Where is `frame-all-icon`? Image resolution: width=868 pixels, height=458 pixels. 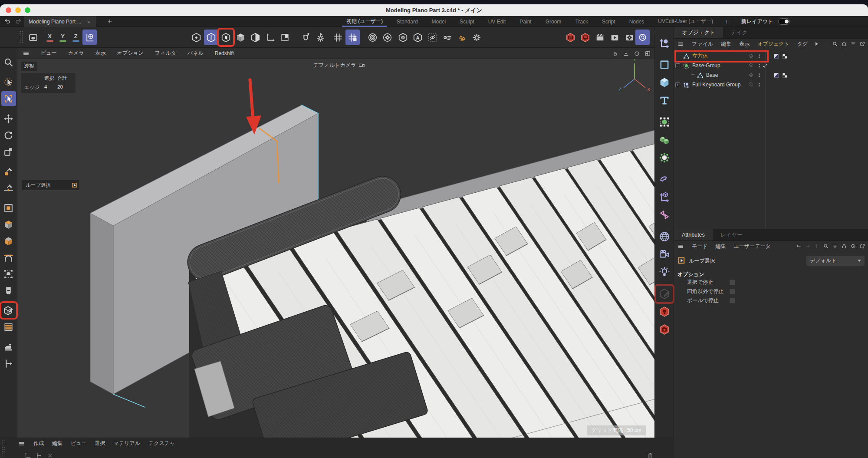 frame-all-icon is located at coordinates (626, 54).